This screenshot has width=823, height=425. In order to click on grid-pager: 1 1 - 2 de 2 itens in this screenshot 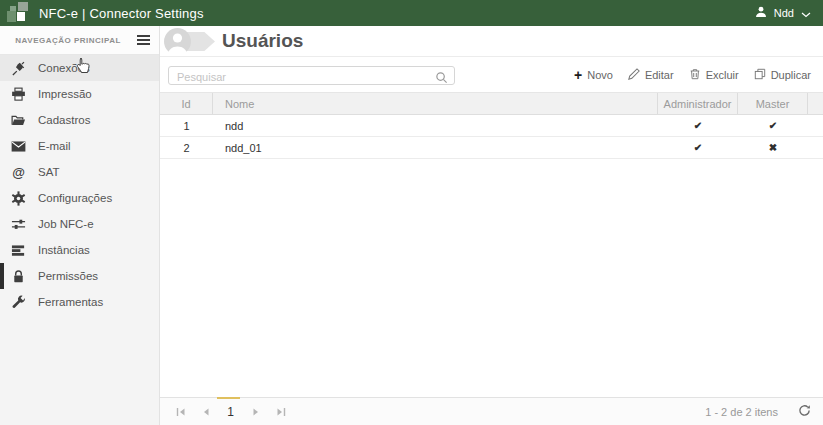, I will do `click(492, 411)`.